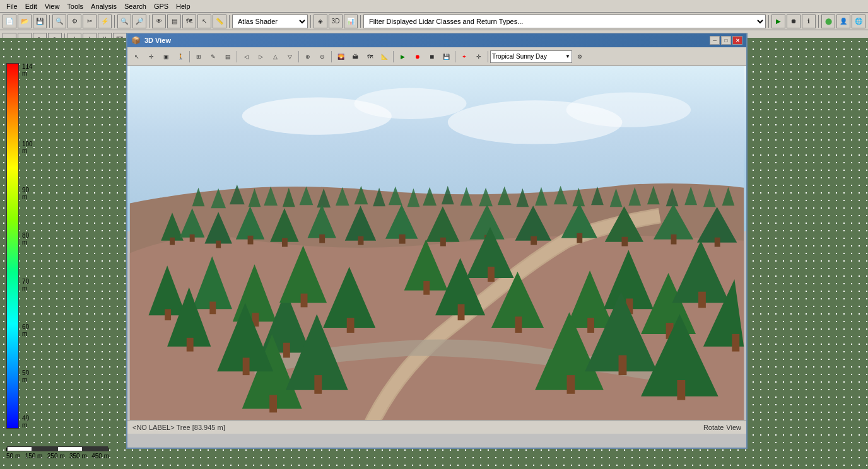 The width and height of the screenshot is (868, 469). I want to click on zoom-in: 🔍, so click(124, 21).